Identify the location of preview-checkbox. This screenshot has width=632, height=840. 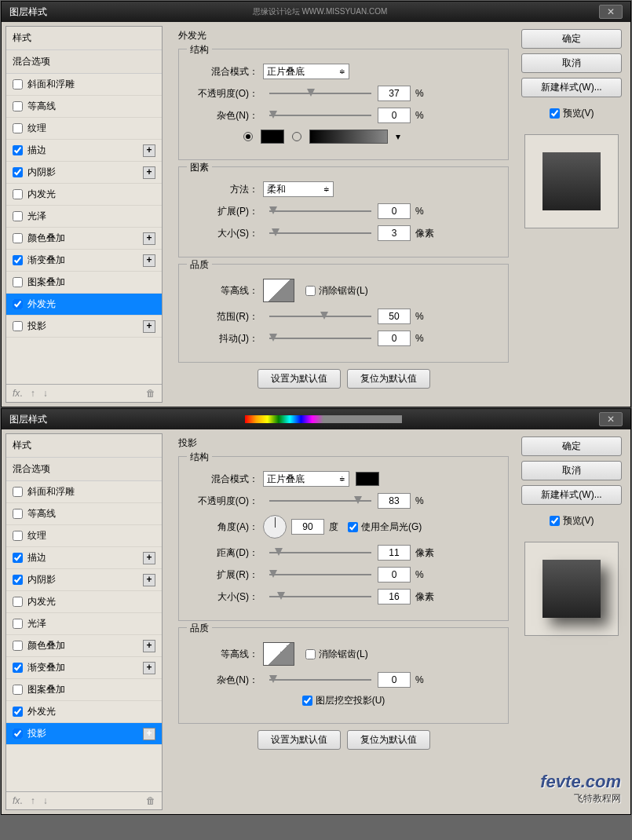
(554, 113).